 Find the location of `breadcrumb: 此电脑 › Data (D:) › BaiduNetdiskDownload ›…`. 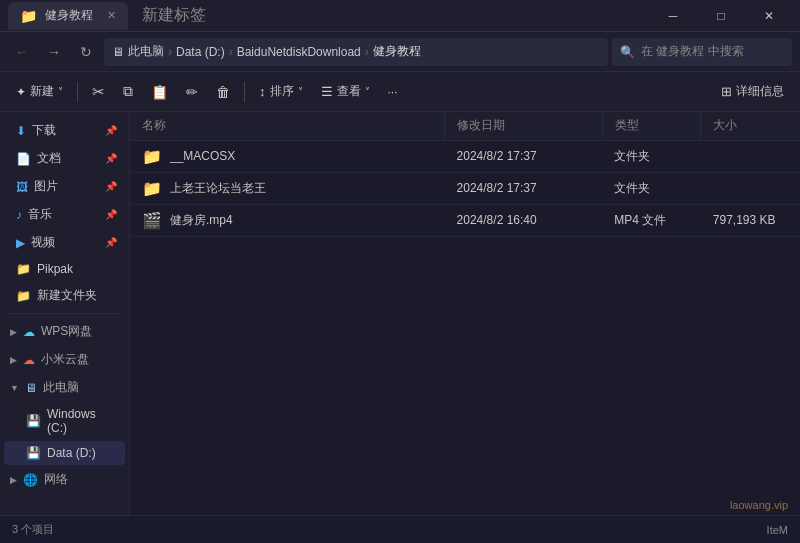

breadcrumb: 此电脑 › Data (D:) › BaiduNetdiskDownload ›… is located at coordinates (274, 52).